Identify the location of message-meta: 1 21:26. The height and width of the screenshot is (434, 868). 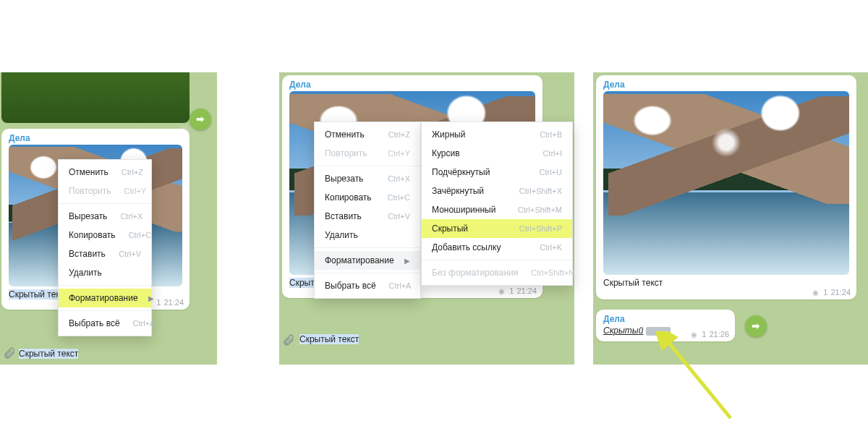
(710, 334).